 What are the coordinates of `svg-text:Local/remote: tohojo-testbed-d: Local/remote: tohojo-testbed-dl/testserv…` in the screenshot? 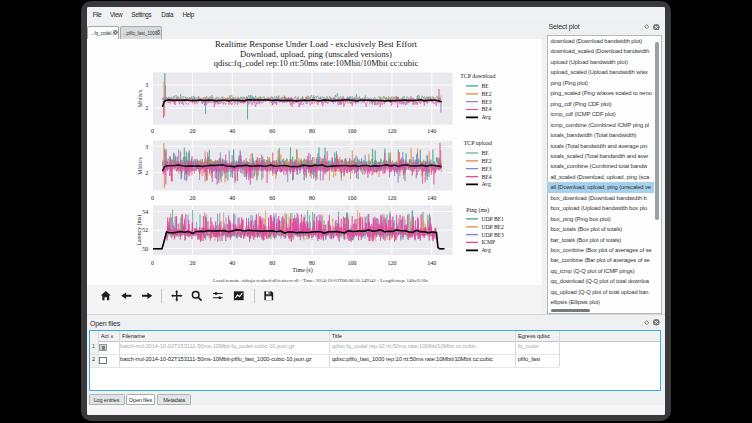 It's located at (320, 280).